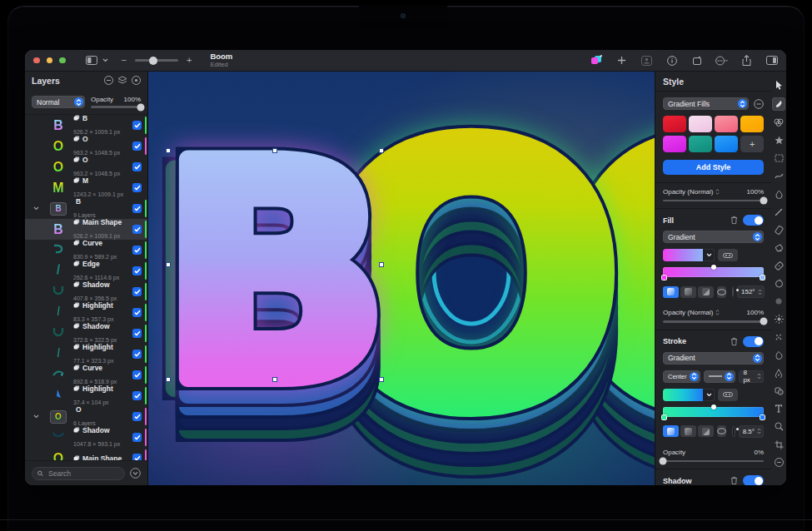  Describe the element at coordinates (153, 61) in the screenshot. I see `zoom-slider-knob` at that location.